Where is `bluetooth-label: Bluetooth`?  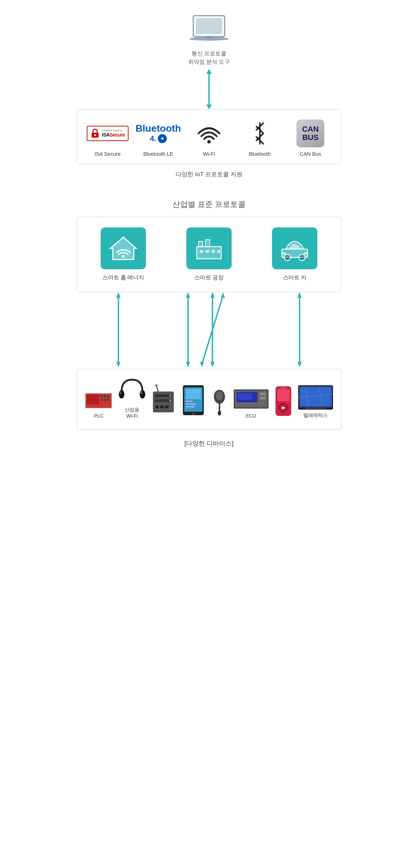
bluetooth-label: Bluetooth is located at coordinates (260, 154).